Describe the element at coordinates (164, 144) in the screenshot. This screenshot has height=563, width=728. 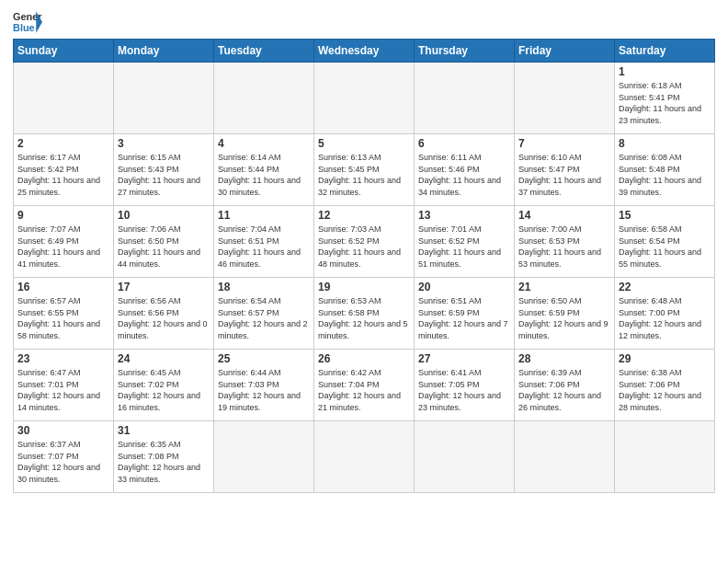
I see `day-number: 3` at that location.